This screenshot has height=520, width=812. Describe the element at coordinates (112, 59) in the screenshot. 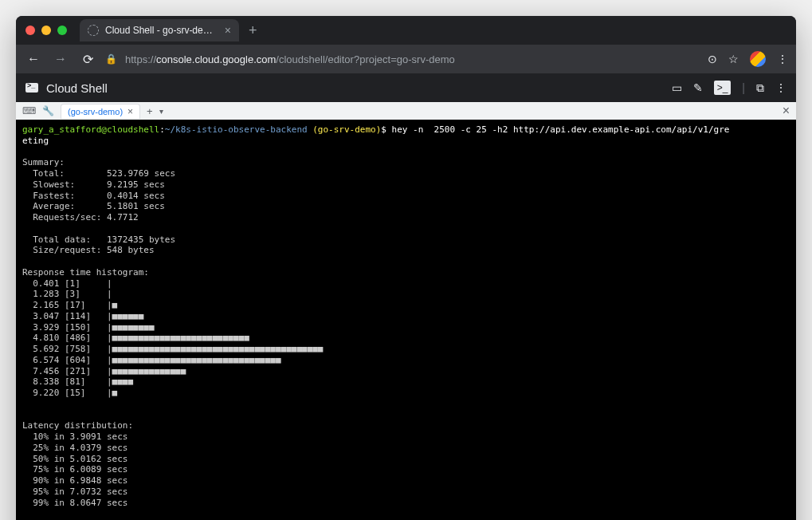

I see `lock-icon: 🔒` at that location.